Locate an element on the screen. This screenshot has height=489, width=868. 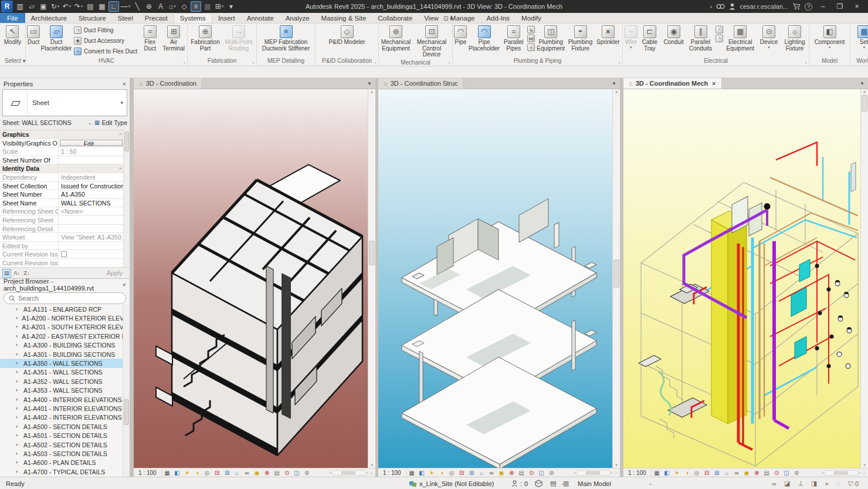
design-options-dropdown: Main Model ⌄ is located at coordinates (615, 483).